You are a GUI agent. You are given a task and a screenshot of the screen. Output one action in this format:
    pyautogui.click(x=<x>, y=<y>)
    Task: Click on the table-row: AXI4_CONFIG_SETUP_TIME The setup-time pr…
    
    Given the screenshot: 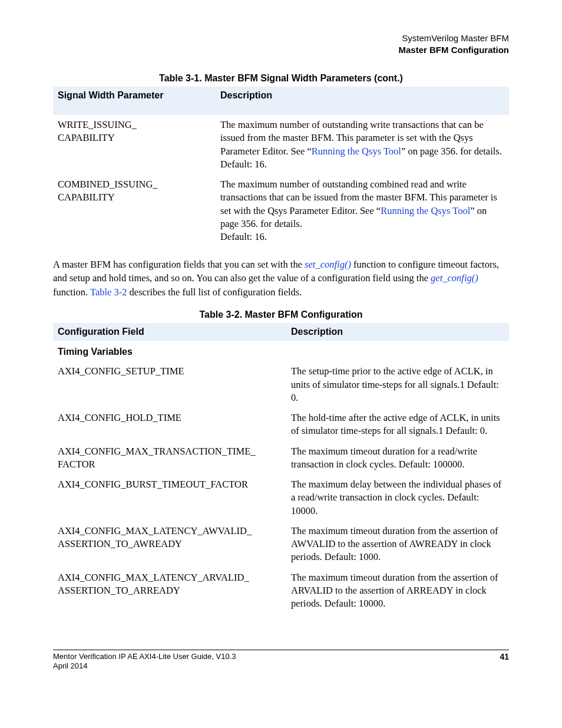 What is the action you would take?
    pyautogui.click(x=281, y=384)
    